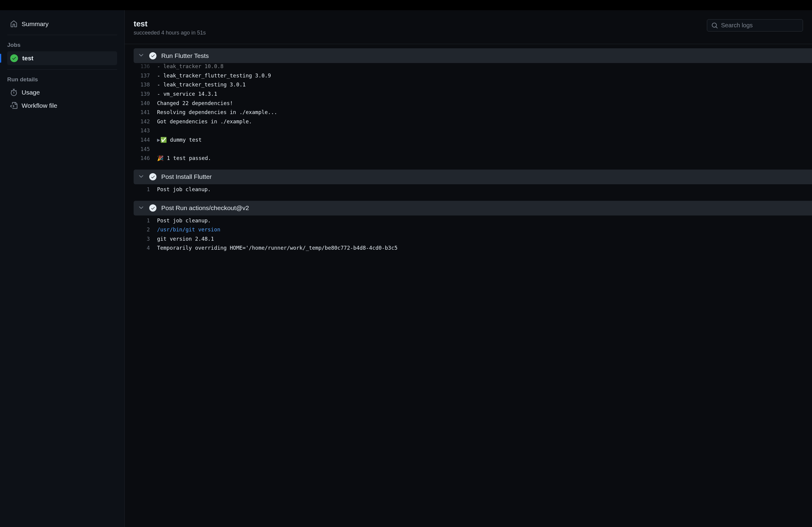 The width and height of the screenshot is (812, 527). What do you see at coordinates (145, 66) in the screenshot?
I see `line-number: 136` at bounding box center [145, 66].